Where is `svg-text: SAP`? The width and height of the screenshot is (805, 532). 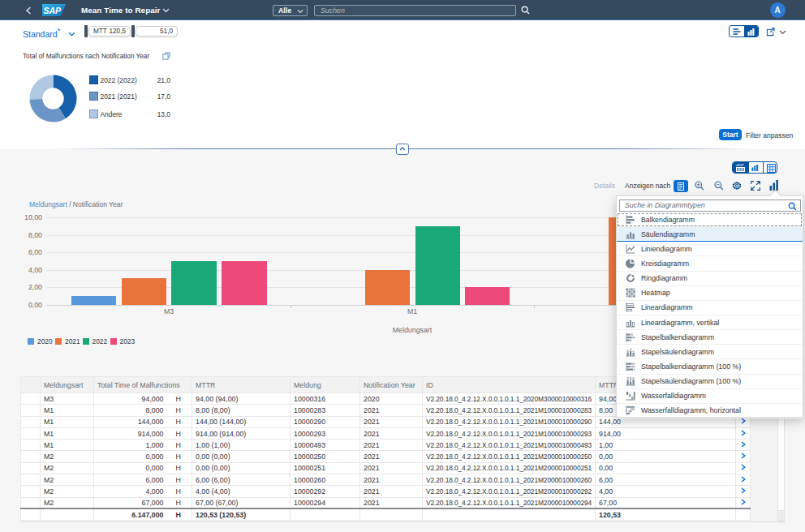 svg-text: SAP is located at coordinates (54, 11).